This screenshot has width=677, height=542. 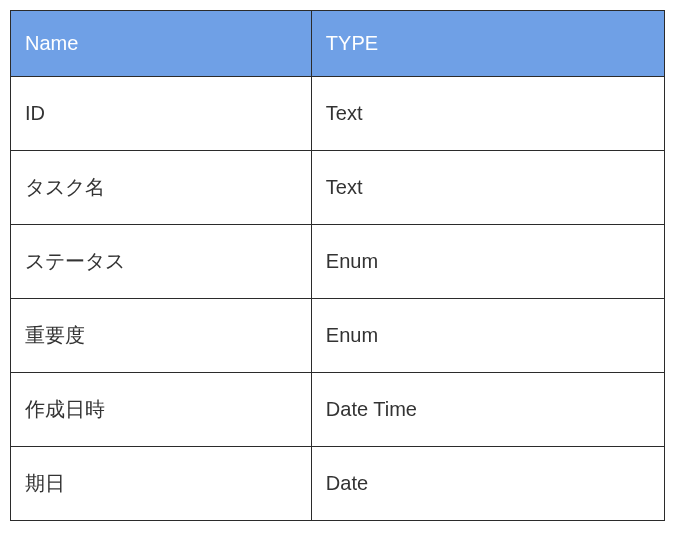 What do you see at coordinates (338, 484) in the screenshot?
I see `table-row: 期日 Date` at bounding box center [338, 484].